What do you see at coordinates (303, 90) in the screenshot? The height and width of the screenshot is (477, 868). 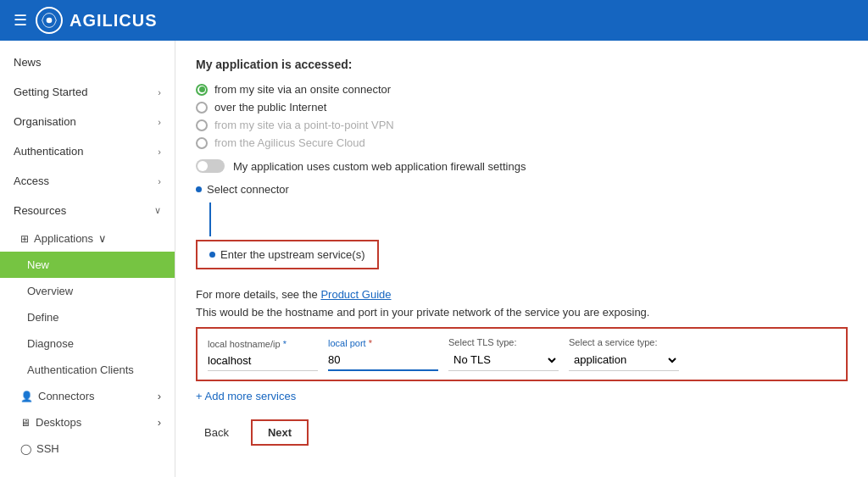 I see `radio-onsite-label: from my site via an onsite connector` at bounding box center [303, 90].